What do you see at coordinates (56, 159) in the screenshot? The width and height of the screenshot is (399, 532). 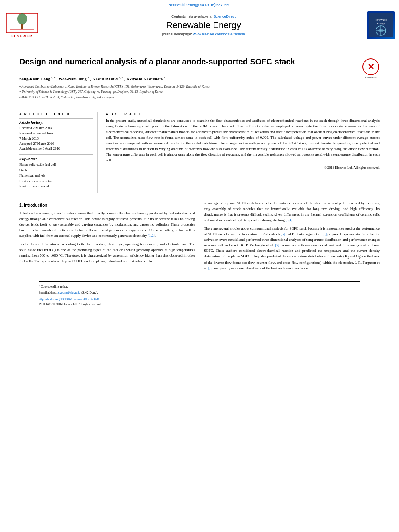 I see `keywords-label: Keywords:` at bounding box center [56, 159].